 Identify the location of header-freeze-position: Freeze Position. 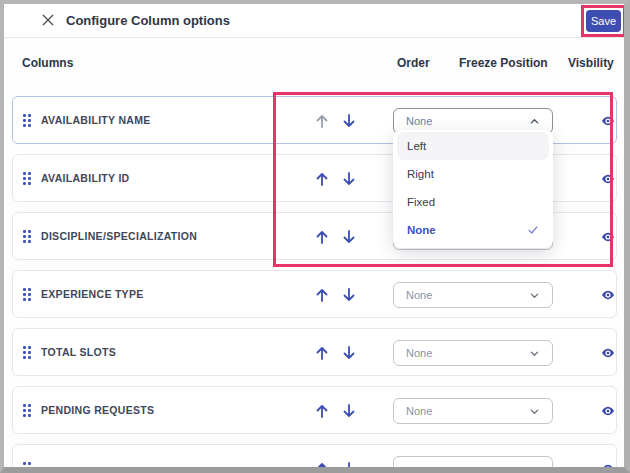
(504, 63).